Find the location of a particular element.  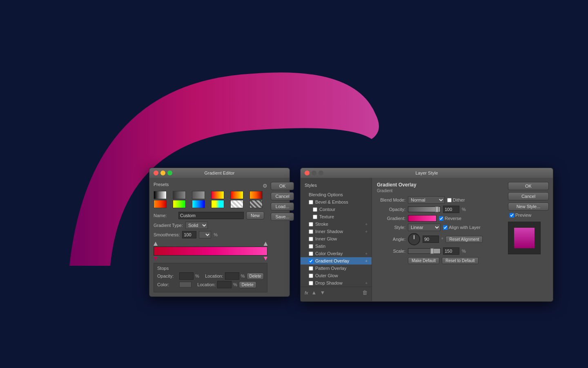

ok-button: OK is located at coordinates (282, 186).